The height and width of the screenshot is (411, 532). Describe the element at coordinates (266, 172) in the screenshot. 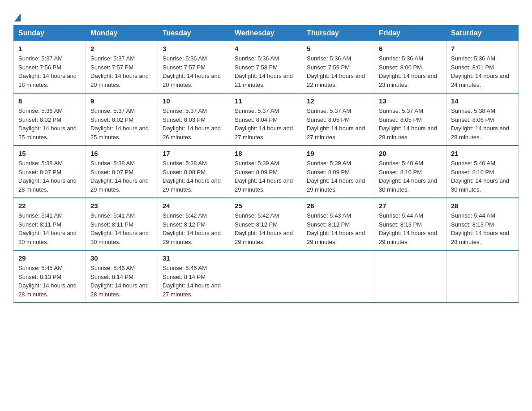

I see `calendar-cell: 18 Sunrise: 5:39 AMSunset: 8:09 PMDaylig…` at that location.